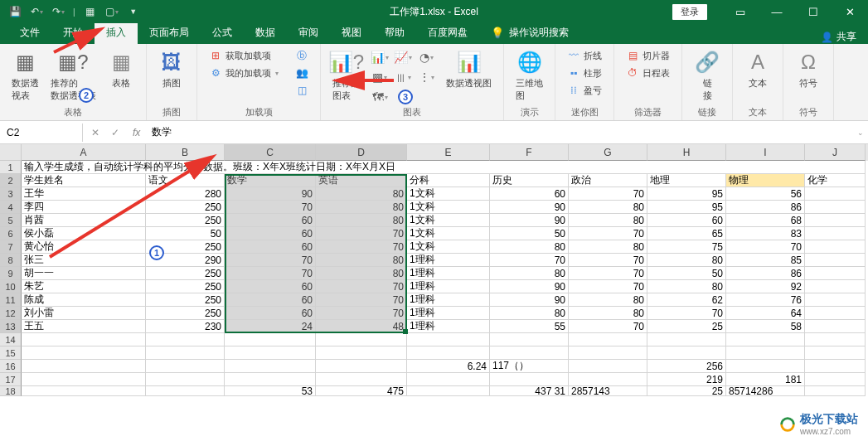  What do you see at coordinates (648, 73) in the screenshot?
I see `timeline-button: ⏱日程表` at bounding box center [648, 73].